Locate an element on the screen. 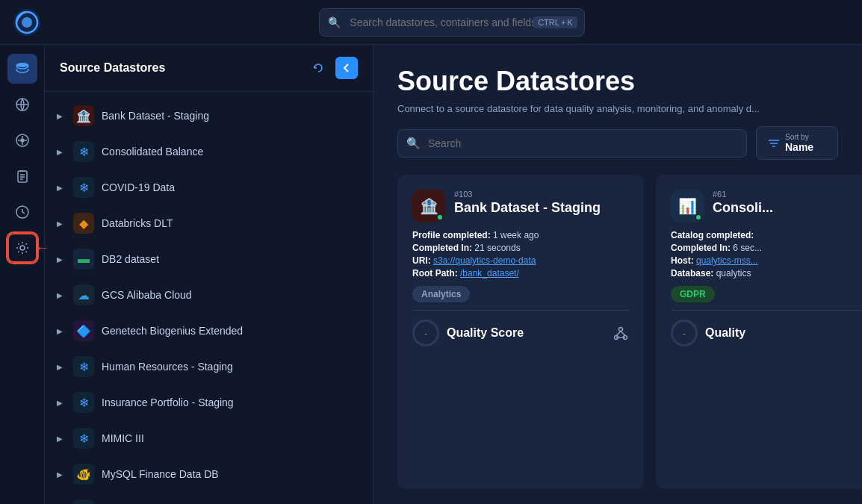 This screenshot has width=862, height=504. quality-score-label: Quality is located at coordinates (725, 333).